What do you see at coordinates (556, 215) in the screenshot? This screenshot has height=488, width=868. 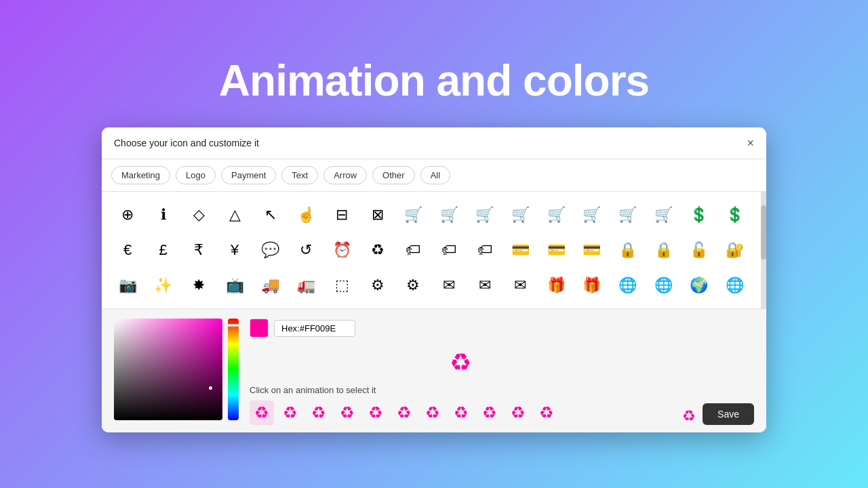 I see `icon-cart7: 🛒` at bounding box center [556, 215].